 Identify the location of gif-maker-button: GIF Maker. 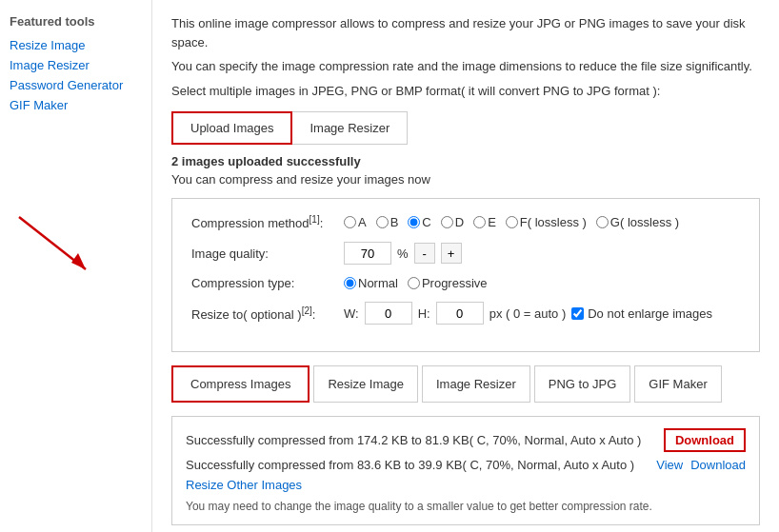
(678, 384).